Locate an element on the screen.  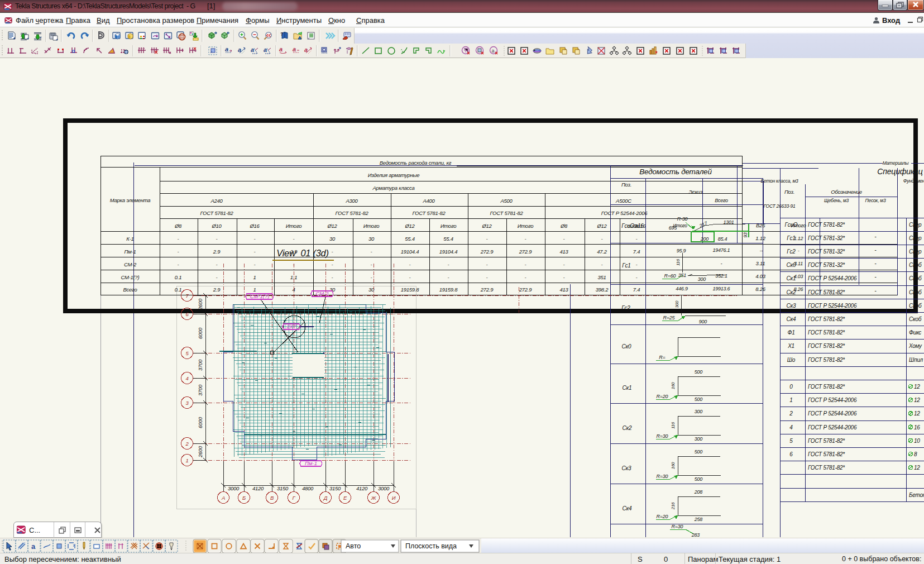
svg-text: 19913.6 is located at coordinates (721, 289).